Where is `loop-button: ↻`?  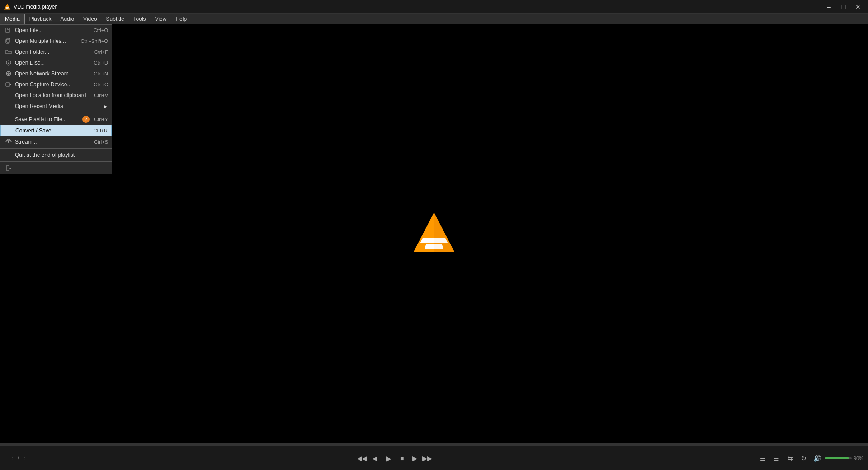
loop-button: ↻ is located at coordinates (804, 458).